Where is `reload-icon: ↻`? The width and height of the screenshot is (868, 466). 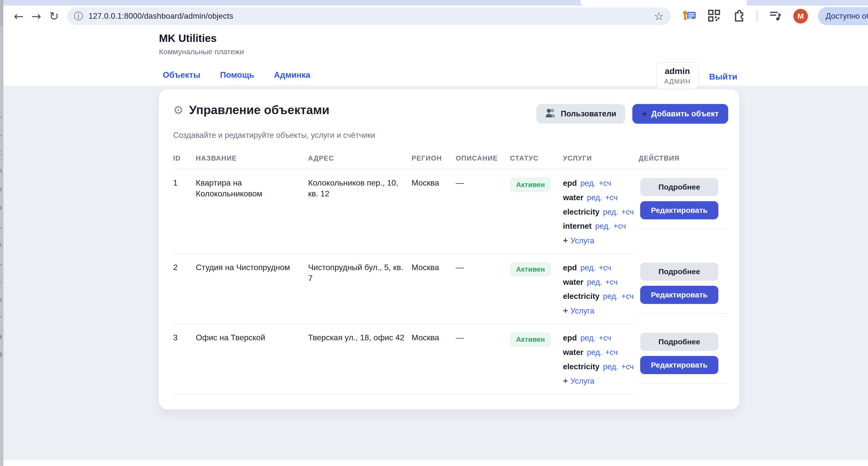 reload-icon: ↻ is located at coordinates (54, 16).